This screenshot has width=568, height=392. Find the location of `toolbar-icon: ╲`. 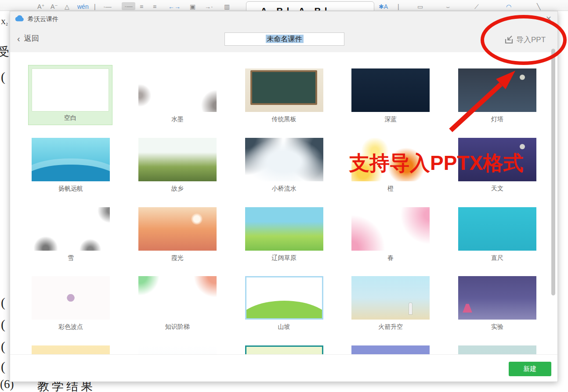

toolbar-icon: ╲ is located at coordinates (539, 7).